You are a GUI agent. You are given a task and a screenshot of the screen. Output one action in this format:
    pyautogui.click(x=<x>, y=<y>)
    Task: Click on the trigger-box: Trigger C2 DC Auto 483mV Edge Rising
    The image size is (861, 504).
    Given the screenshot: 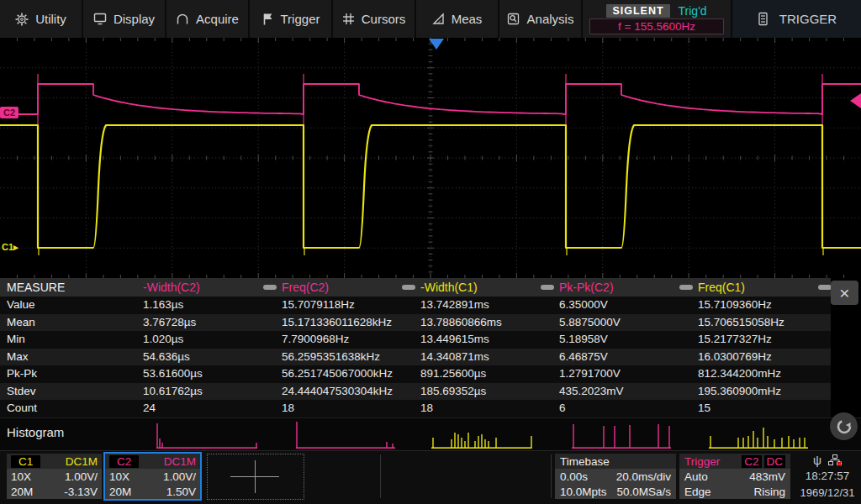 What is the action you would take?
    pyautogui.click(x=735, y=476)
    